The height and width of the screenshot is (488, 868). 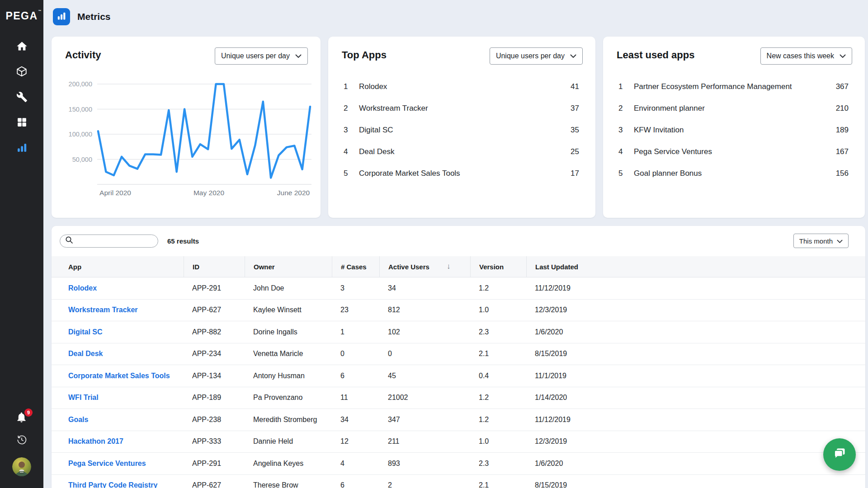 I want to click on least-used-apps-card: Least used apps New cases this week 1 Pa…, so click(x=734, y=127).